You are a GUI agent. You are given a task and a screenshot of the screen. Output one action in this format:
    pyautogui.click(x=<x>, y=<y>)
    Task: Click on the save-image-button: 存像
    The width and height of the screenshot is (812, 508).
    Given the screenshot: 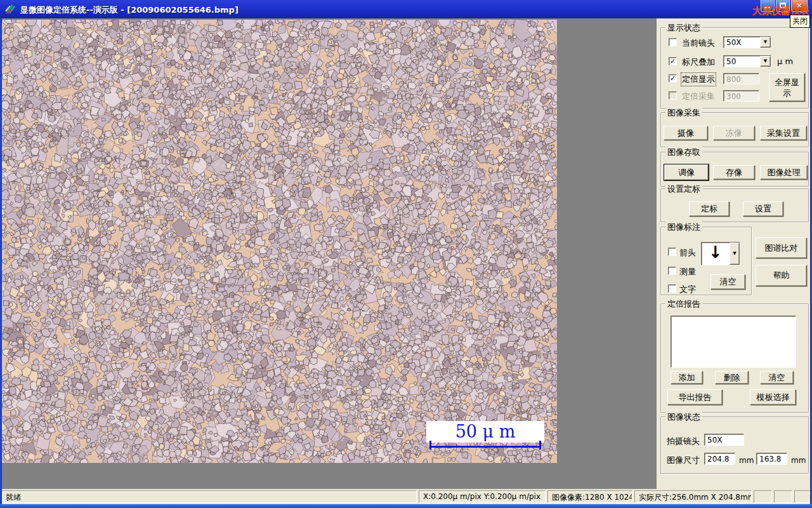 What is the action you would take?
    pyautogui.click(x=734, y=173)
    